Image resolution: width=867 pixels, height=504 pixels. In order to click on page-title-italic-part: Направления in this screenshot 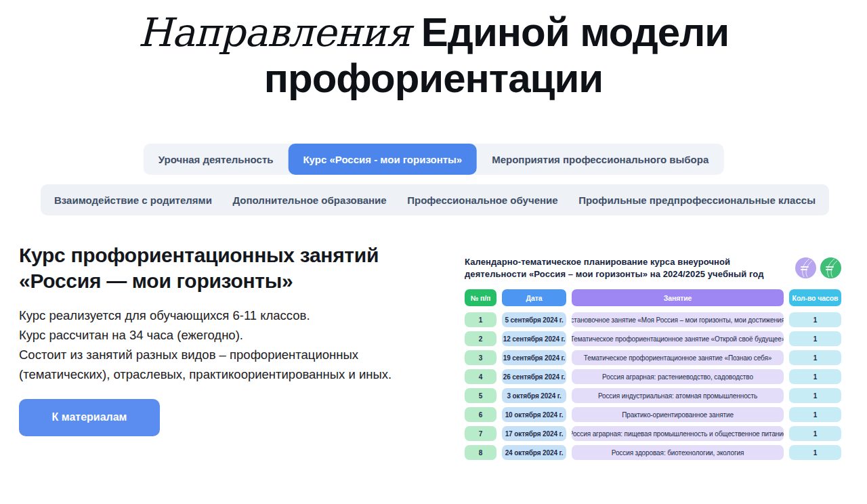, I will do `click(274, 33)`.